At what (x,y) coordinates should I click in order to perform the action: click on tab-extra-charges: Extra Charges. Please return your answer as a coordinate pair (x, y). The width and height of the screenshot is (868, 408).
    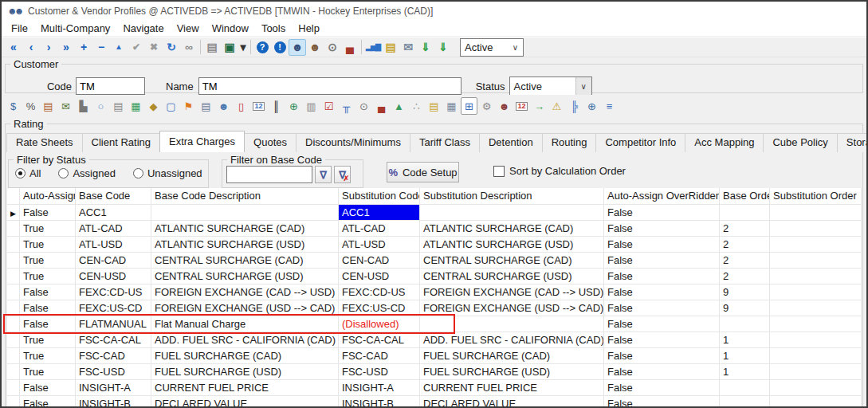
    Looking at the image, I should click on (202, 142).